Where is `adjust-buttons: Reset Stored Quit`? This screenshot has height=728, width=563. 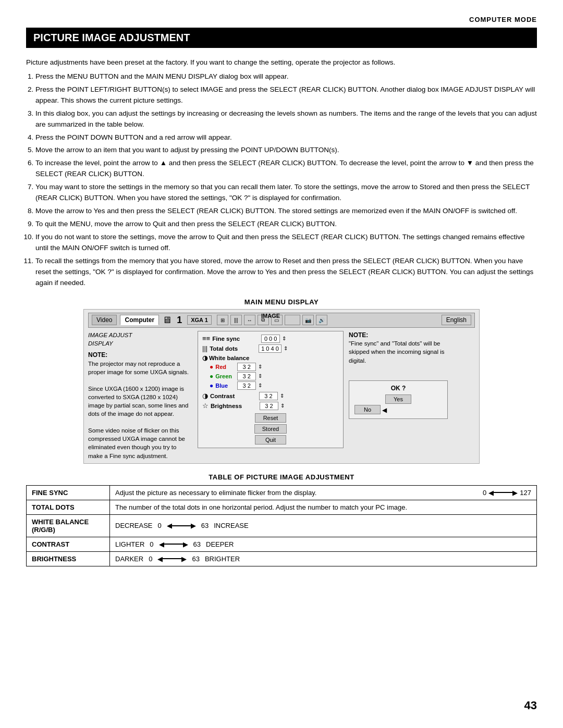
adjust-buttons: Reset Stored Quit is located at coordinates (271, 429).